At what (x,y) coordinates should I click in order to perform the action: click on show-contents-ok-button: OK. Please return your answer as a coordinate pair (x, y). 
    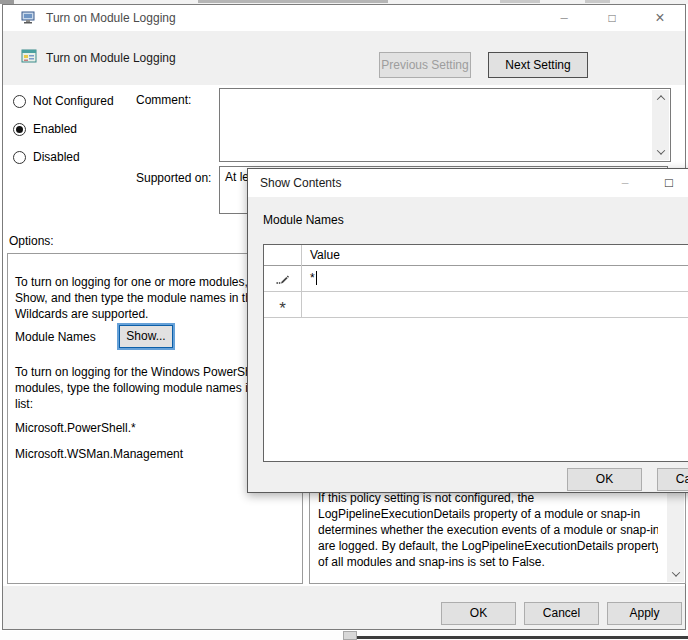
    Looking at the image, I should click on (604, 480).